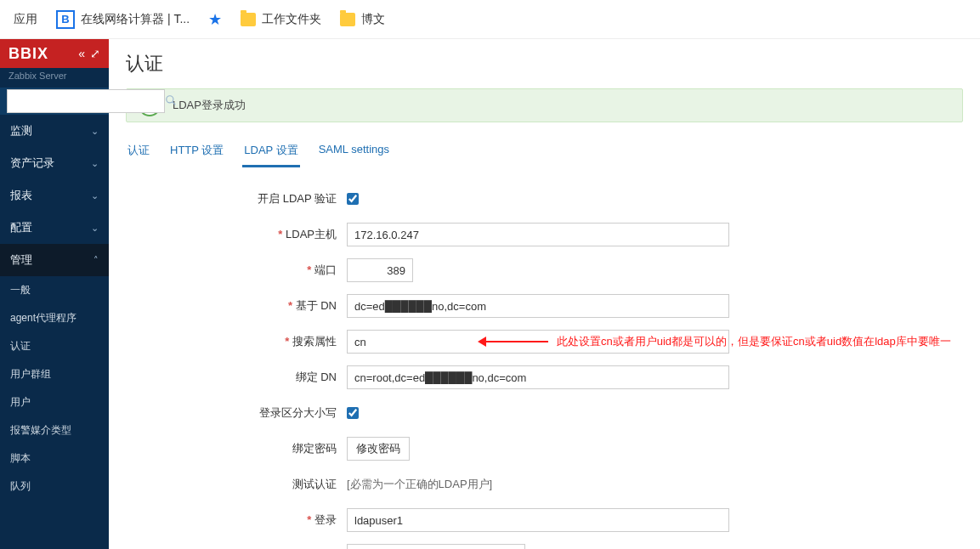 This screenshot has width=980, height=549. What do you see at coordinates (54, 430) in the screenshot?
I see `sidebar-sub-media: 报警媒介类型` at bounding box center [54, 430].